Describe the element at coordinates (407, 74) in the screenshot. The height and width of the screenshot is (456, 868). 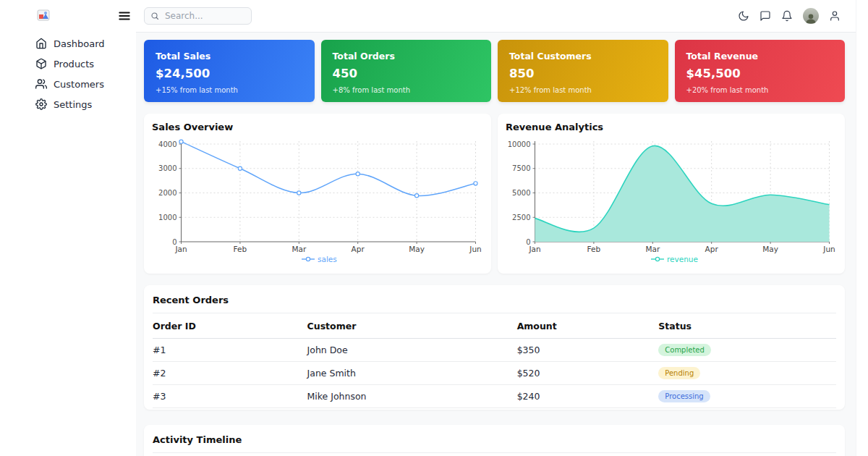
I see `stat-value: 450` at that location.